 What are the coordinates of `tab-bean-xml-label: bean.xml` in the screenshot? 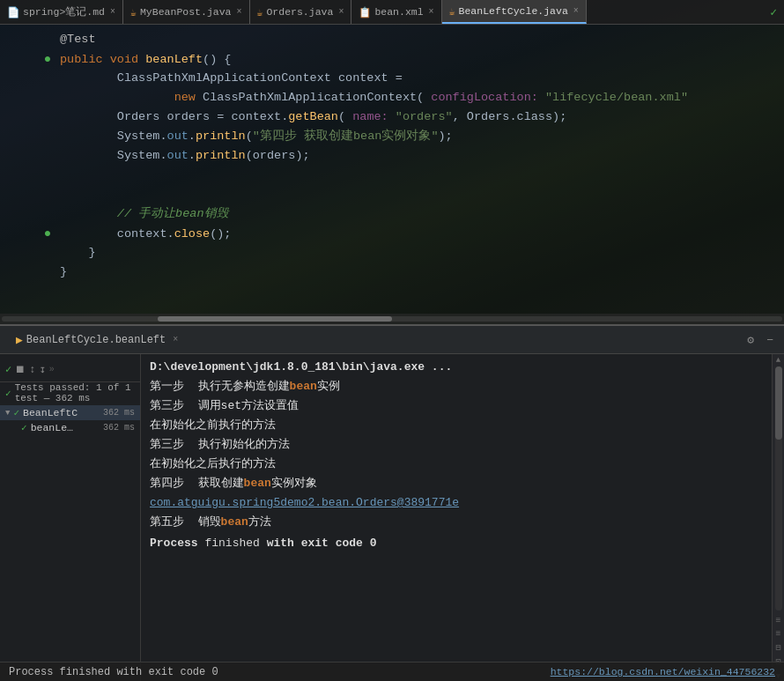 It's located at (398, 12).